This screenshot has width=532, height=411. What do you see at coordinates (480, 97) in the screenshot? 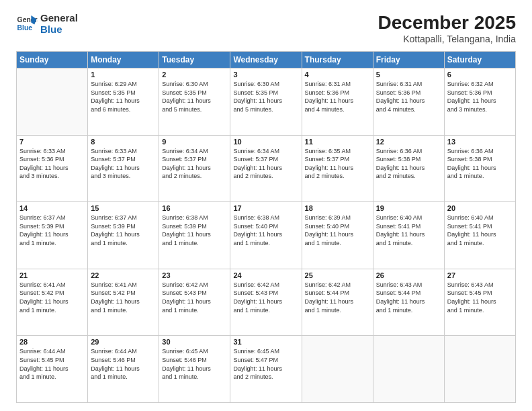
I see `day-info: Sunrise: 6:32 AM Sunset: 5:36 PM Dayligh…` at bounding box center [480, 97].